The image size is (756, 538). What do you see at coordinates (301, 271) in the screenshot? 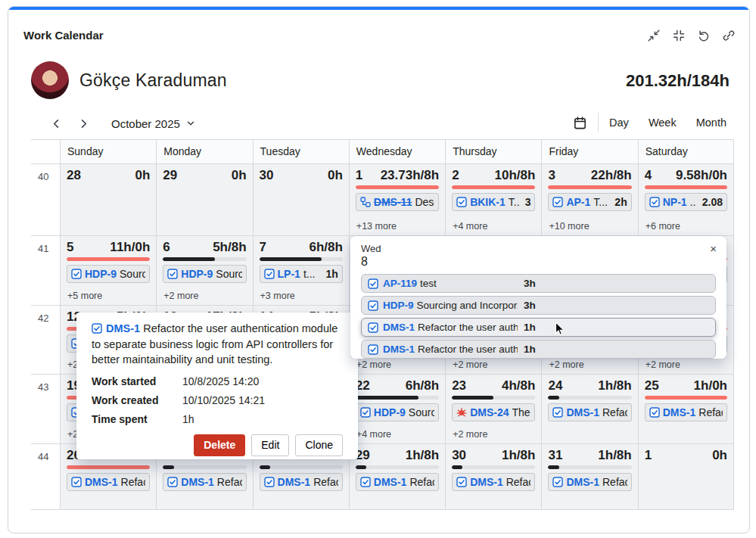
I see `day-cell: 76h/8hLP-1t...1h+3 more` at bounding box center [301, 271].